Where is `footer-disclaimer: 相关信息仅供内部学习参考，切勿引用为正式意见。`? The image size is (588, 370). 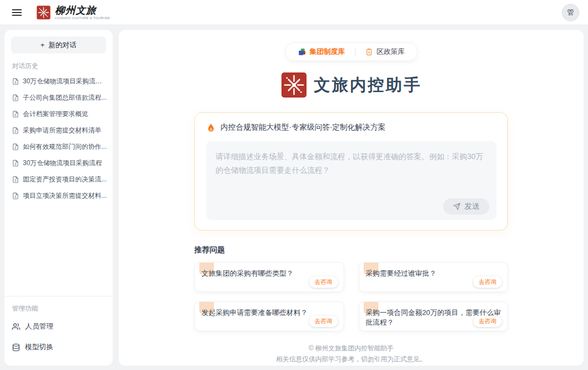
footer-disclaimer: 相关信息仅供内部学习参考，切勿引用为正式意见。 is located at coordinates (351, 360).